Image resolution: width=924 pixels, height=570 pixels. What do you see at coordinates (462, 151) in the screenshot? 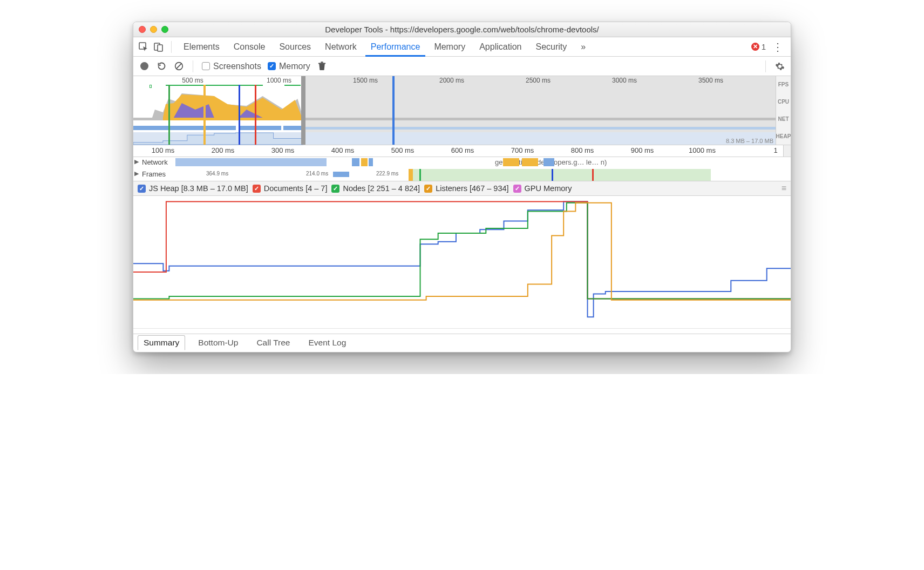
I see `details-ruler: 100 ms 200 ms 300 ms 400 ms 500 ms 600 m…` at bounding box center [462, 151].